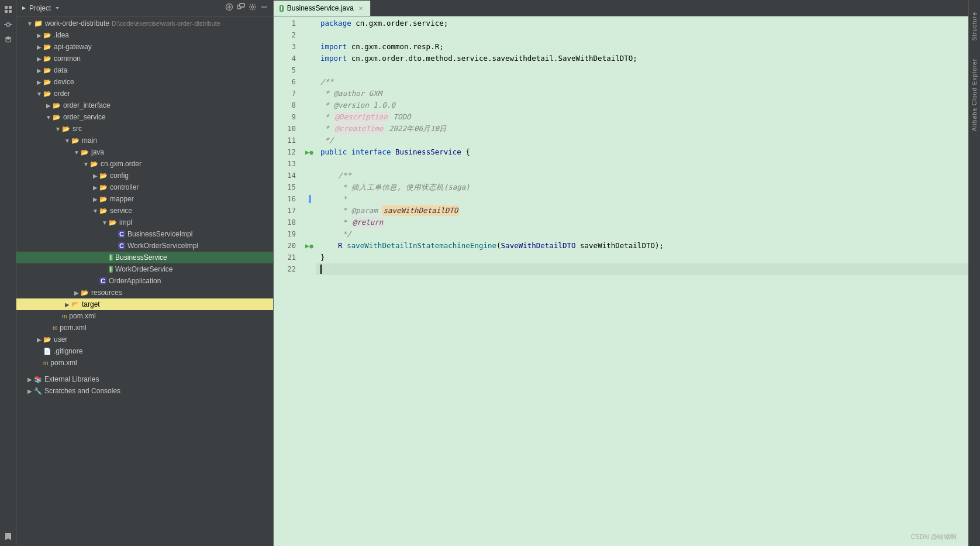 The width and height of the screenshot is (980, 546). What do you see at coordinates (621, 8) in the screenshot?
I see `editor-tabs: I BusinessService.java ✕` at bounding box center [621, 8].